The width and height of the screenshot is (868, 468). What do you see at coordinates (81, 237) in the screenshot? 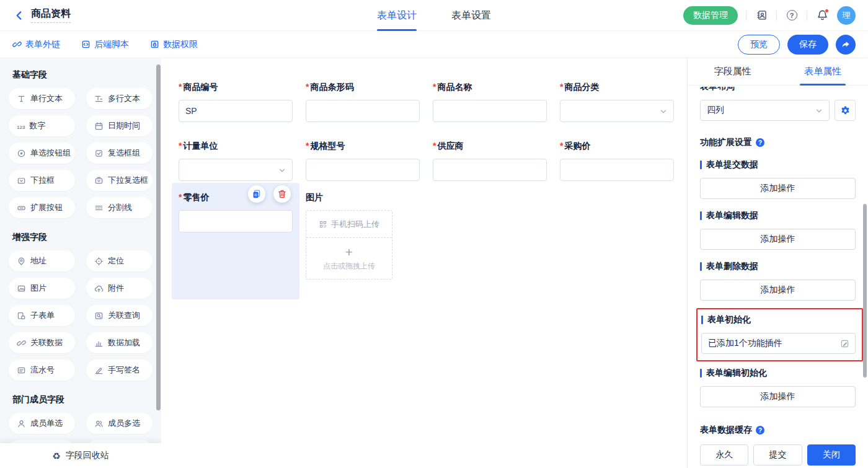
I see `section-title: 增强字段` at bounding box center [81, 237].